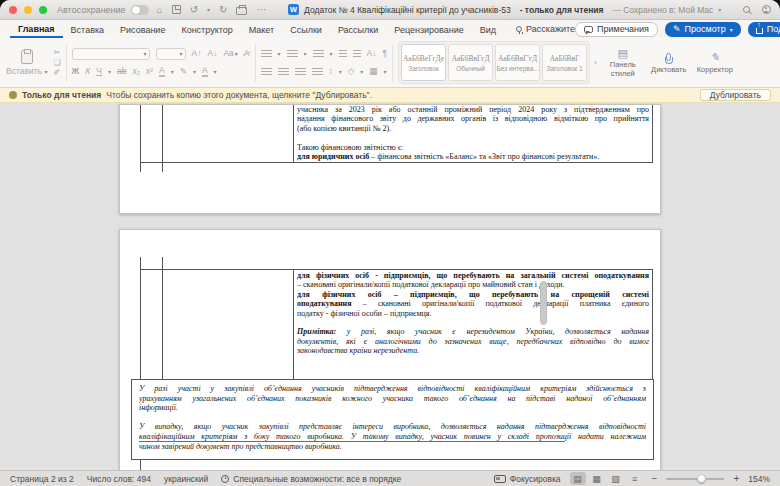 The image size is (780, 486). Describe the element at coordinates (318, 54) in the screenshot. I see `multilevel-list-icon` at that location.